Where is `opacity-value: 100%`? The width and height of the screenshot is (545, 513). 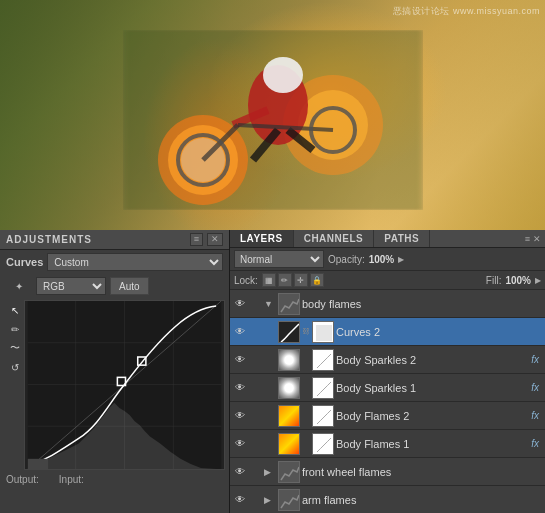
opacity-value: 100% is located at coordinates (382, 260).